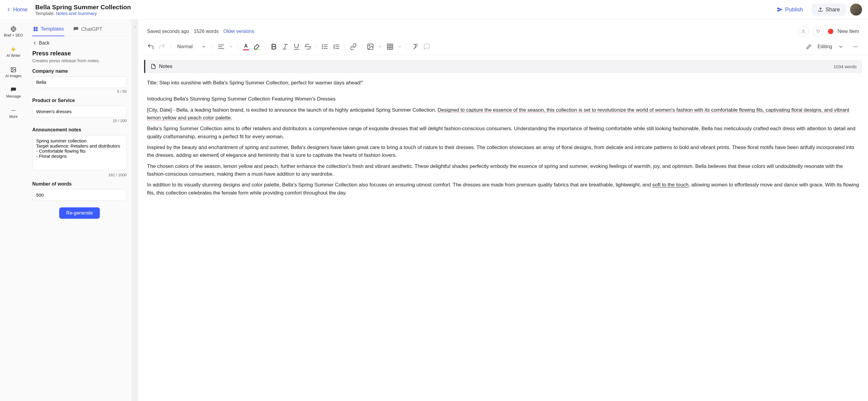 This screenshot has height=401, width=868. Describe the element at coordinates (20, 10) in the screenshot. I see `home-label: Home` at that location.